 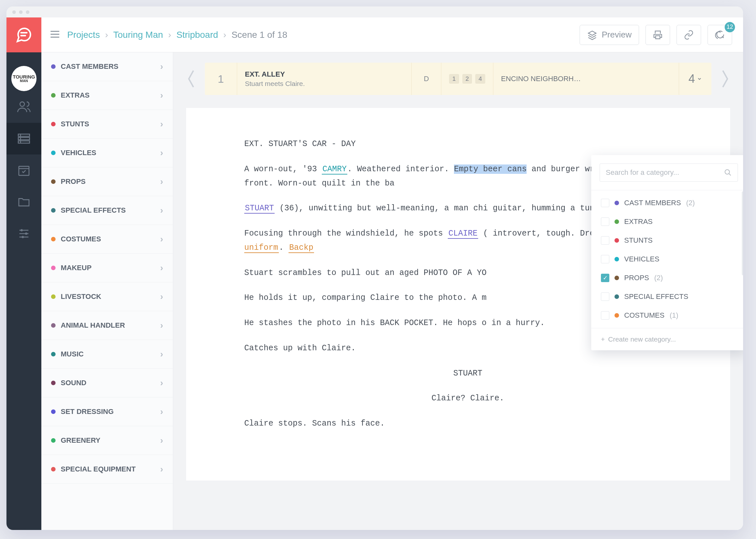 What do you see at coordinates (84, 35) in the screenshot?
I see `crumb-projects: Projects` at bounding box center [84, 35].